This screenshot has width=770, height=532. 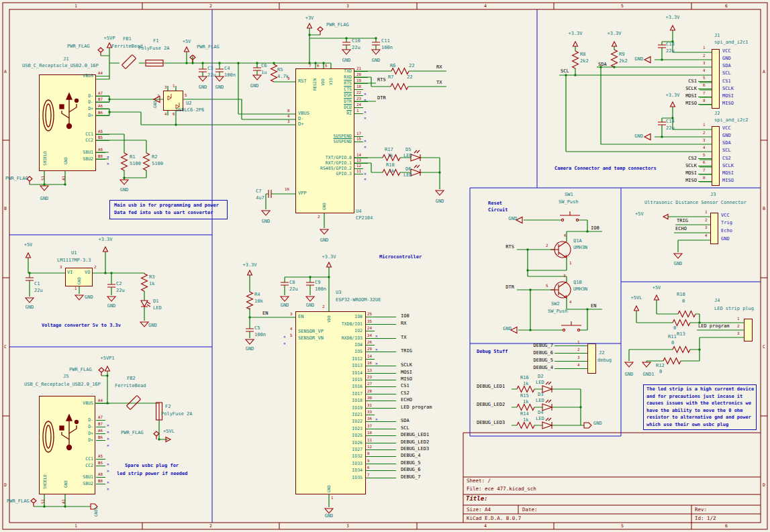 I want to click on pin-name: VBUS, so click(x=303, y=114).